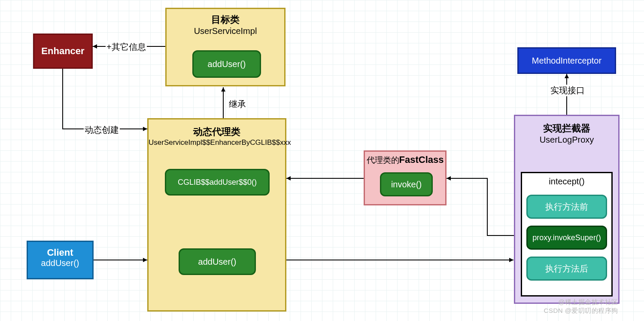  What do you see at coordinates (60, 253) in the screenshot?
I see `client-title: Client` at bounding box center [60, 253].